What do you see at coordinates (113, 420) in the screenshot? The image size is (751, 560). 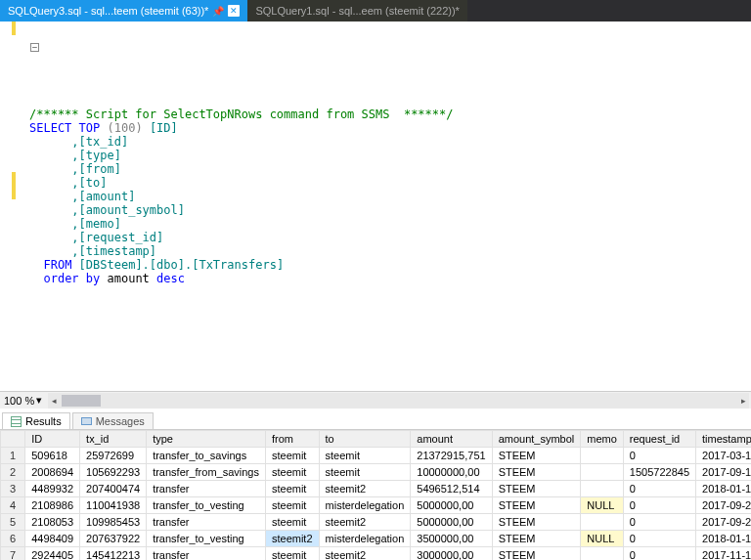 I see `tab-messages: Messages` at bounding box center [113, 420].